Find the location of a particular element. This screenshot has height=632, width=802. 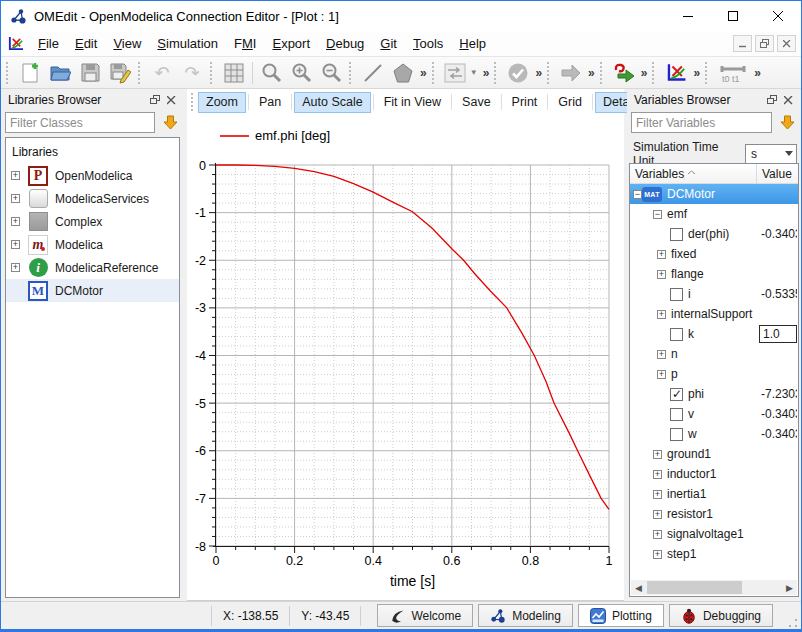

filter-classes-input is located at coordinates (80, 122).